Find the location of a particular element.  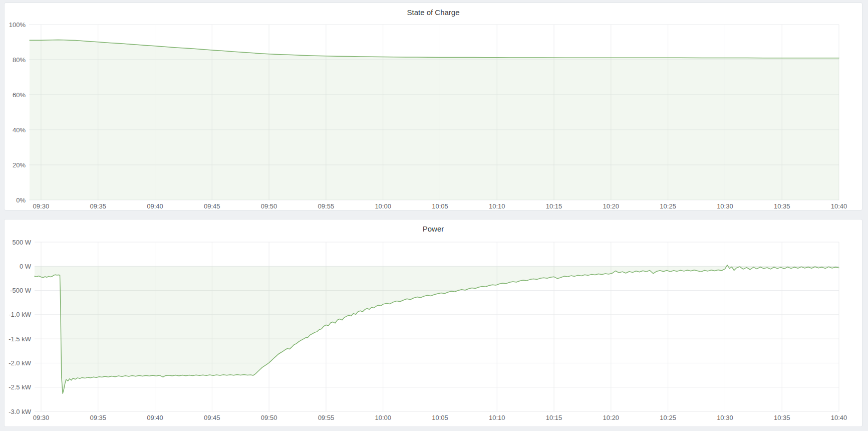

svg-text: -2.0 kW is located at coordinates (20, 363).